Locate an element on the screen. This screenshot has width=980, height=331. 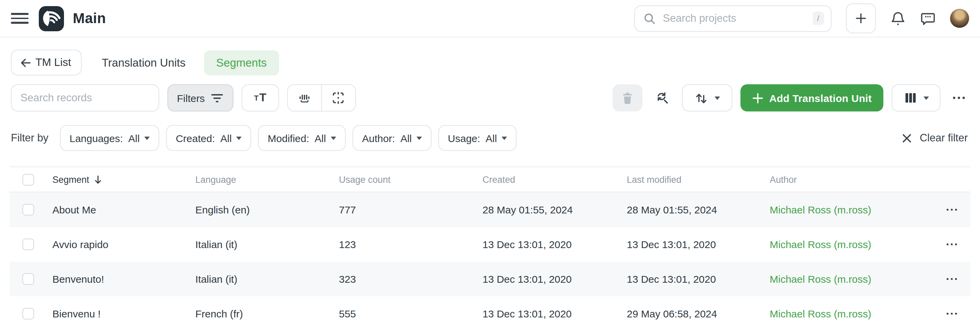
nav-row: TM List Translation Units Segments is located at coordinates (490, 63).